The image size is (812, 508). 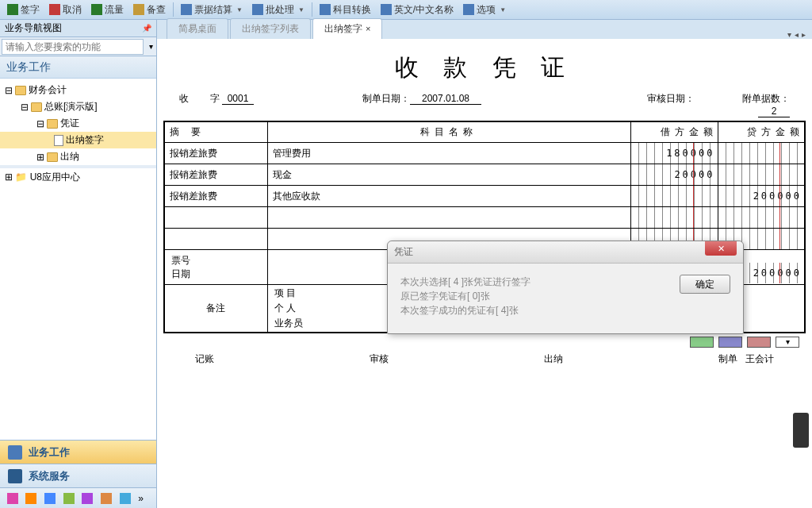 What do you see at coordinates (212, 10) in the screenshot?
I see `toolbar-bill-settle: 票据结算▼` at bounding box center [212, 10].